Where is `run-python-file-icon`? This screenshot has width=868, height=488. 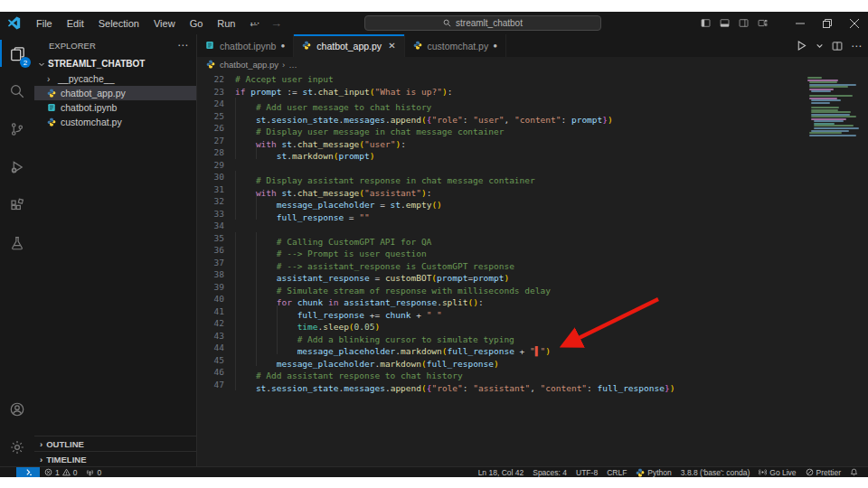
run-python-file-icon is located at coordinates (801, 45).